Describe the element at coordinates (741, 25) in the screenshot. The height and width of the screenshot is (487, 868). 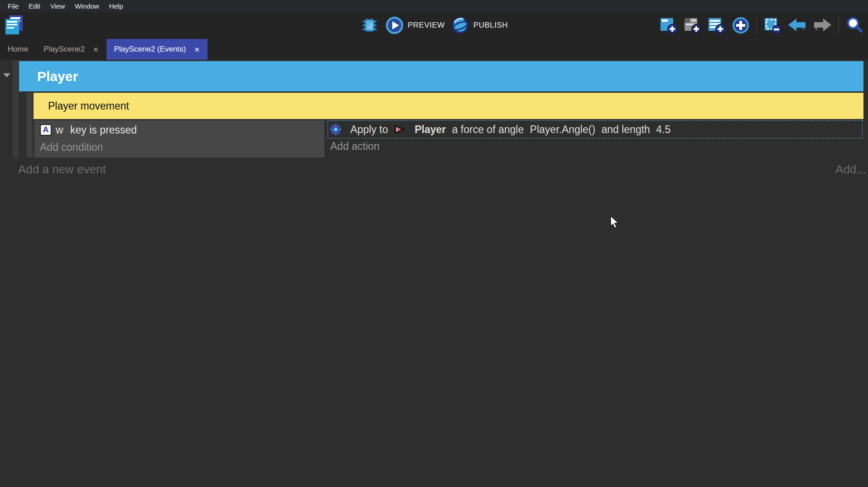
I see `add-circle-icon` at that location.